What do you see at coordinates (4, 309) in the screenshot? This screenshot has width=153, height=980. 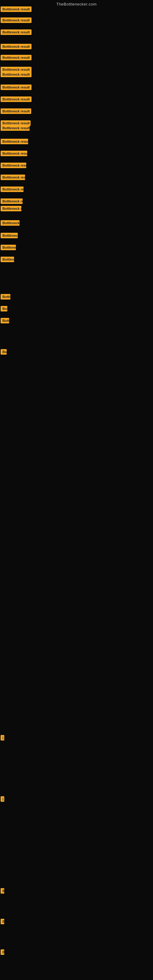 I see `bottleneck-badge-25: Bottleneck result` at bounding box center [4, 309].